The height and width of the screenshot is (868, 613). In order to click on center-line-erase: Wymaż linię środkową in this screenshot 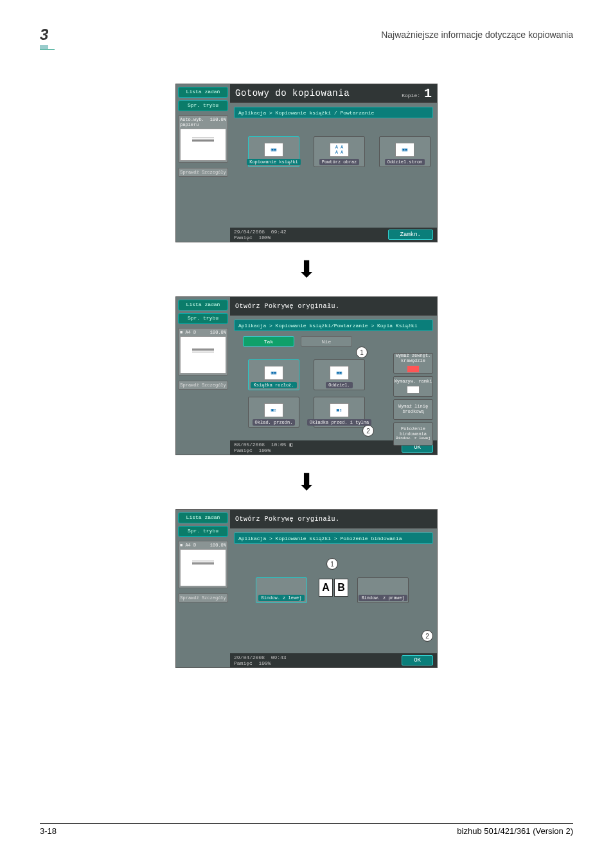, I will do `click(413, 410)`.